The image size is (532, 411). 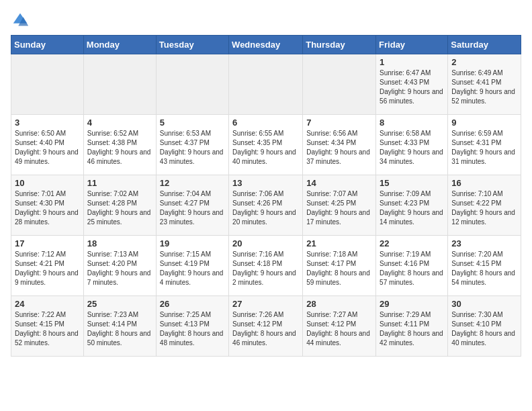 I want to click on day-number: 24, so click(x=47, y=304).